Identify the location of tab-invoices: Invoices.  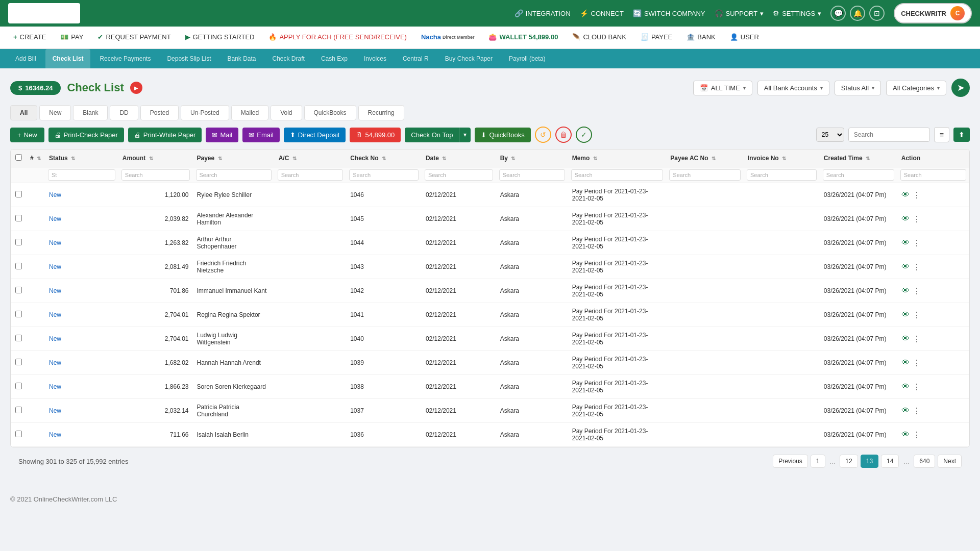
(375, 59).